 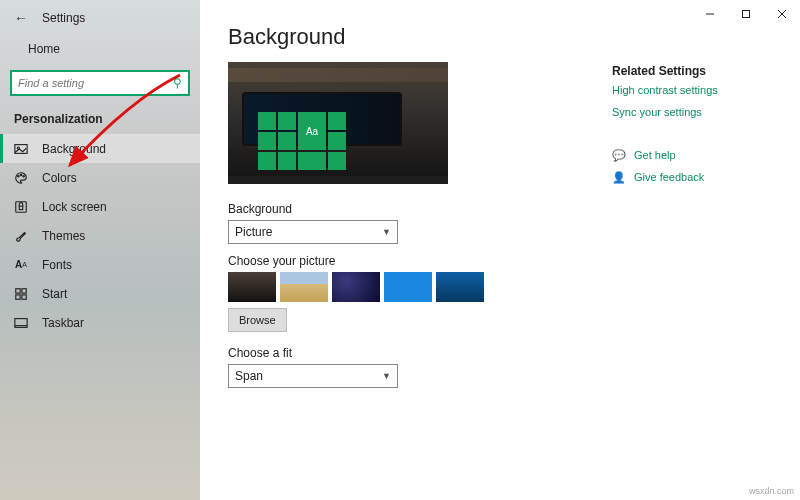 What do you see at coordinates (313, 232) in the screenshot?
I see `bg-dropdown: Picture ▼` at bounding box center [313, 232].